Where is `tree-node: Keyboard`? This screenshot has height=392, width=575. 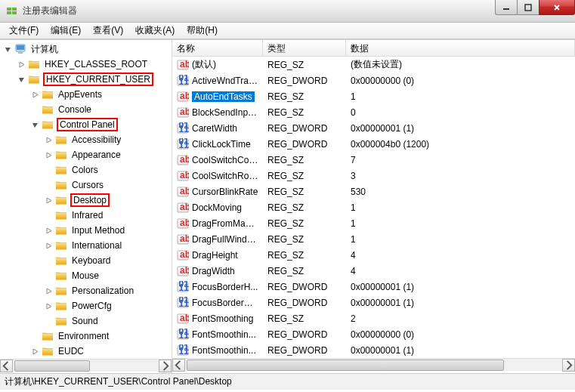 tree-node: Keyboard is located at coordinates (86, 261).